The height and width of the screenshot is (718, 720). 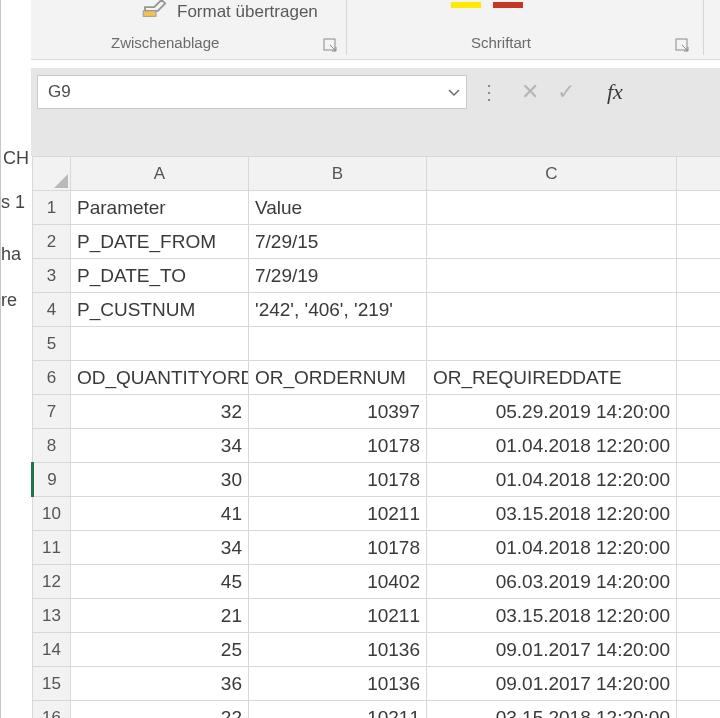 What do you see at coordinates (160, 412) in the screenshot?
I see `cell: 32` at bounding box center [160, 412].